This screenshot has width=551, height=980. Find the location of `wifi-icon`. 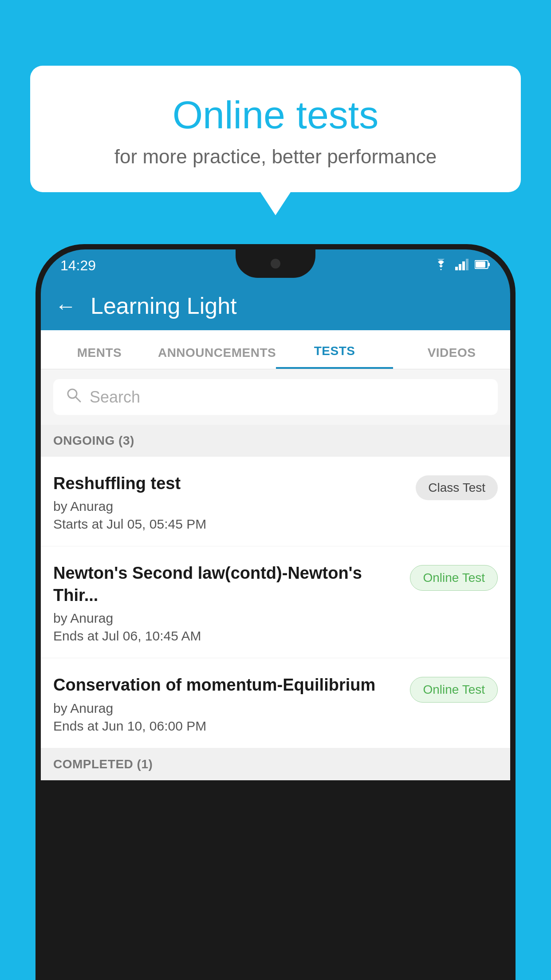

wifi-icon is located at coordinates (441, 265).